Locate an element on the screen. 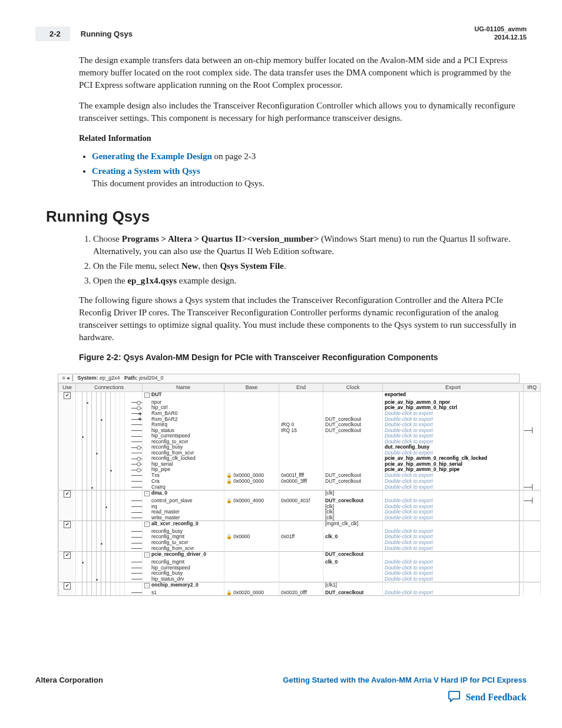 The height and width of the screenshot is (728, 562). table-row: ✔-dma_0[clk] is located at coordinates (300, 494).